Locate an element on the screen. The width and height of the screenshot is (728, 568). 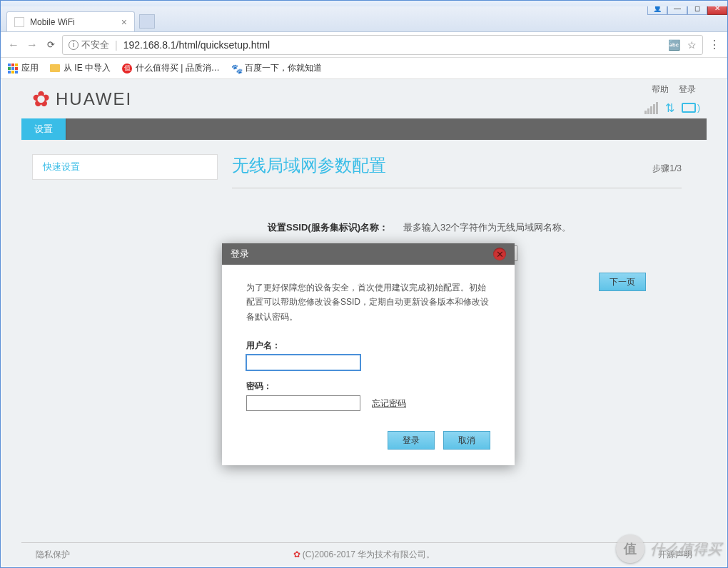
tab-favicon is located at coordinates (19, 22).